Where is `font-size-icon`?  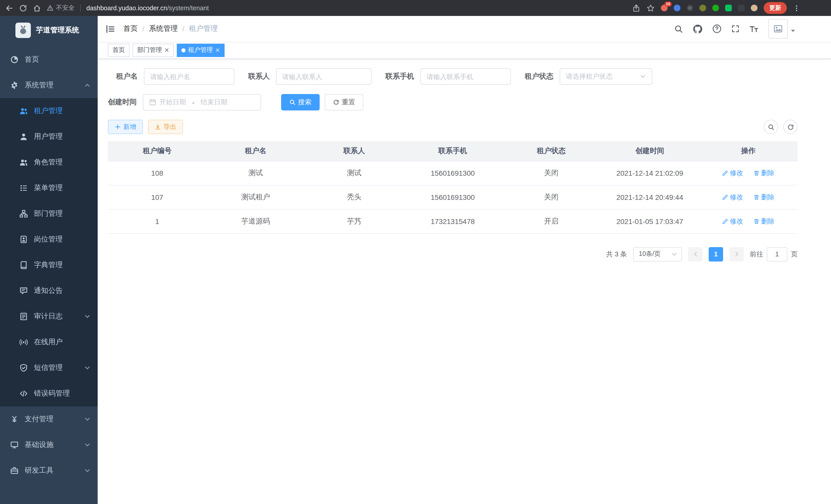 font-size-icon is located at coordinates (754, 29).